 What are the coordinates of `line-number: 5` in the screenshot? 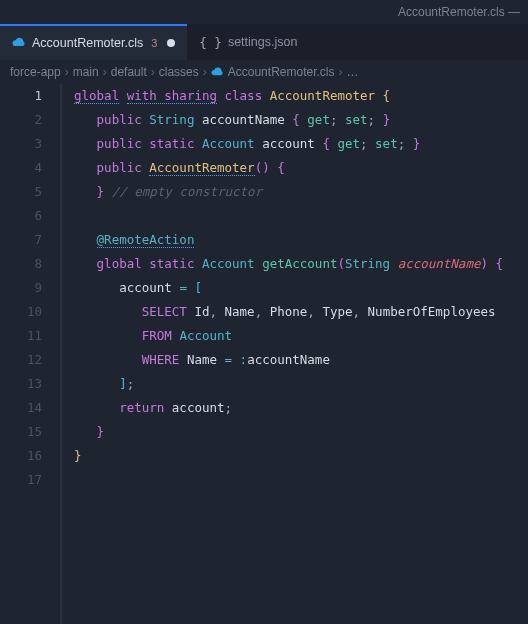 It's located at (21, 192).